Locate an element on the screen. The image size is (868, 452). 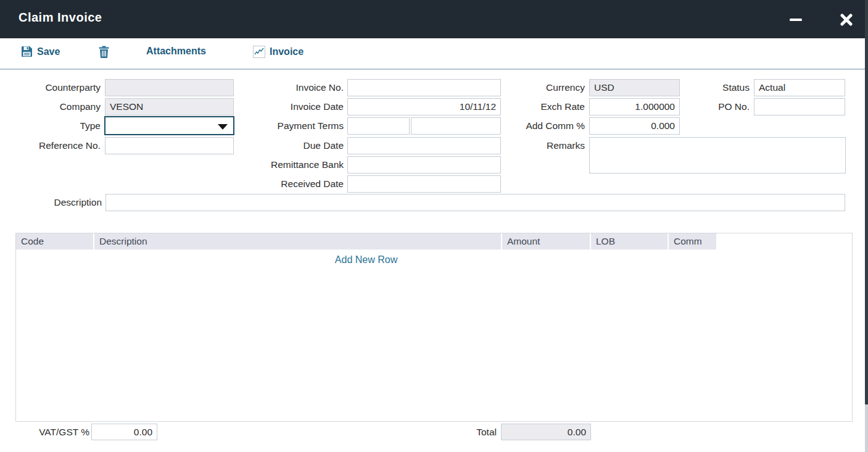
status-label: Status is located at coordinates (716, 88).